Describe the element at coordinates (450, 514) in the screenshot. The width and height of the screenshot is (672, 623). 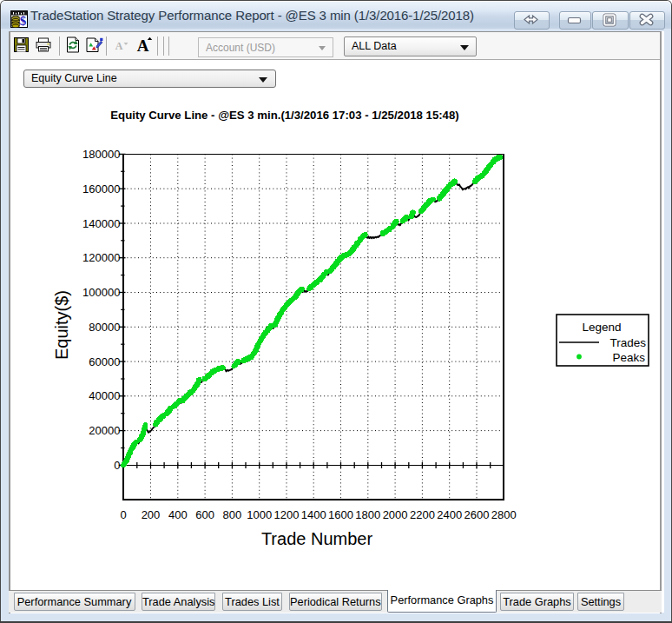
I see `svg-text: 2400` at that location.